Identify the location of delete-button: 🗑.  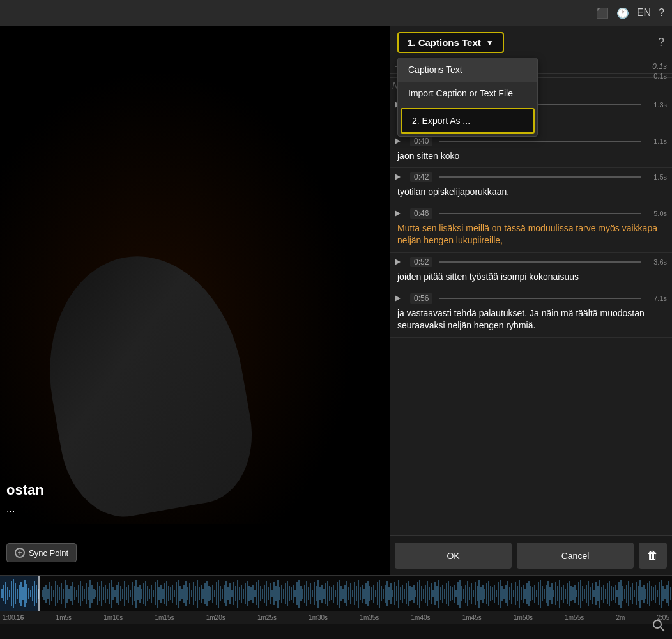
(653, 556).